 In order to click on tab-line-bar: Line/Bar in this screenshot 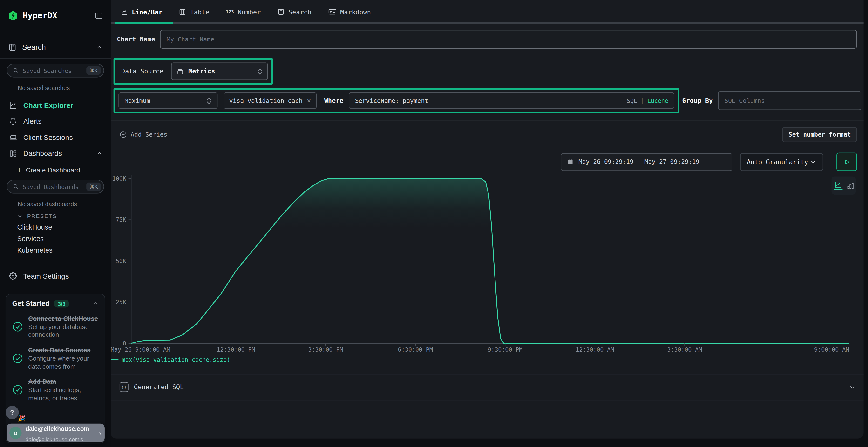, I will do `click(142, 12)`.